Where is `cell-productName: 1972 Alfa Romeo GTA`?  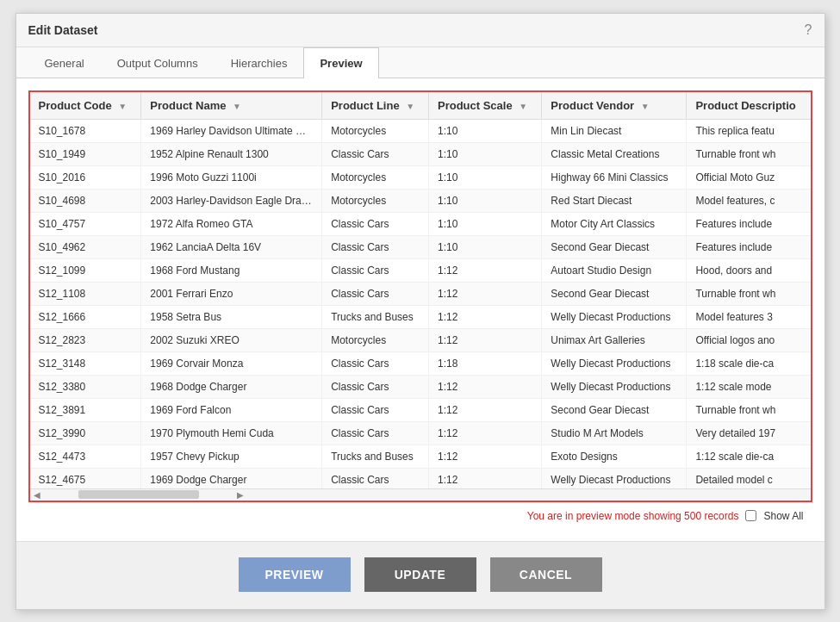
cell-productName: 1972 Alfa Romeo GTA is located at coordinates (232, 224).